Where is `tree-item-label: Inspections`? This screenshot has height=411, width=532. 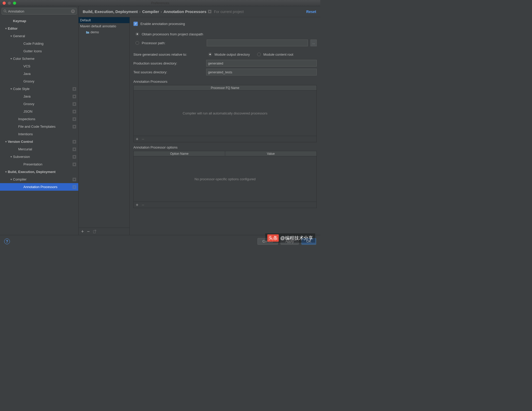 tree-item-label: Inspections is located at coordinates (45, 119).